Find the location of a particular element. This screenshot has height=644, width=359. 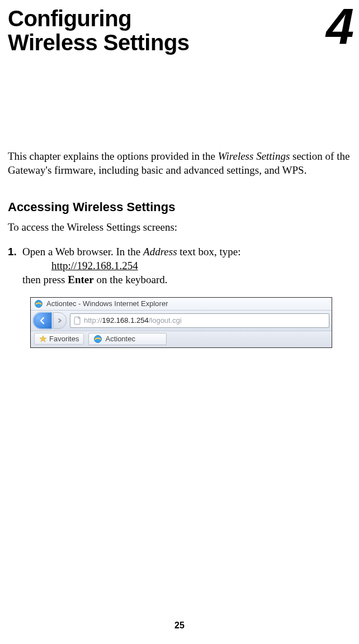

url-grey-pre: http:// is located at coordinates (93, 321).